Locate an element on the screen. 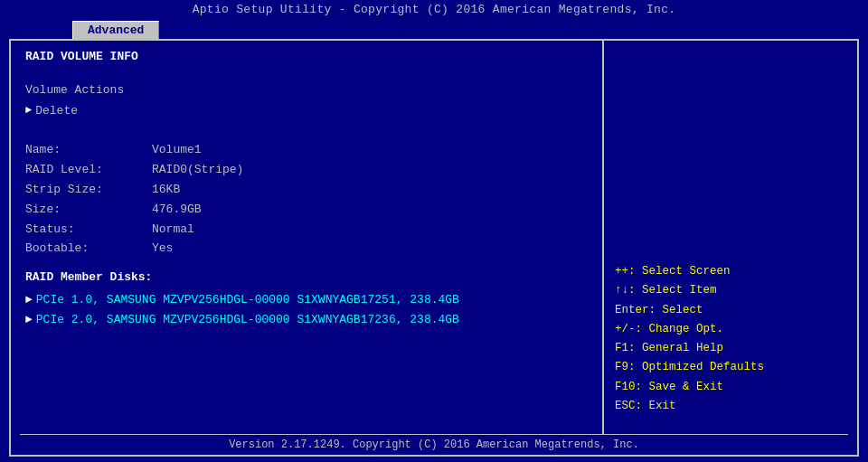 Image resolution: width=868 pixels, height=462 pixels. help-item-6: F10: Save & Exit is located at coordinates (731, 387).